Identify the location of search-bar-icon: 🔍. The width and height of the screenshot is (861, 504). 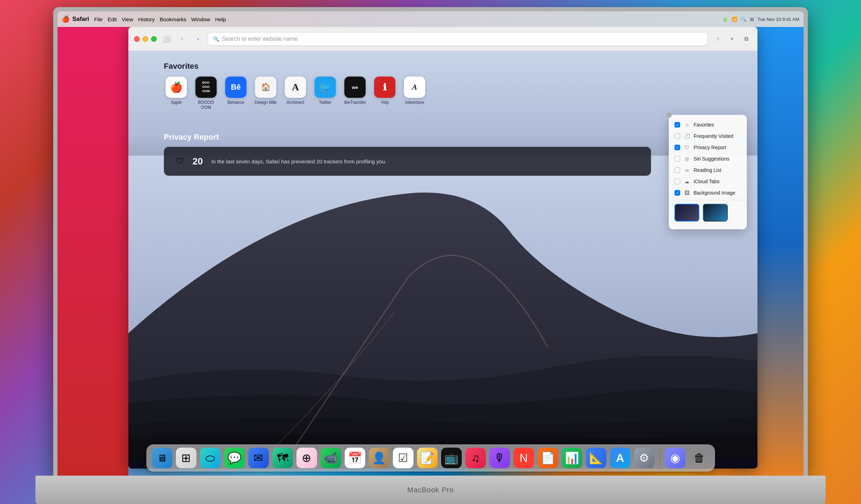
(216, 39).